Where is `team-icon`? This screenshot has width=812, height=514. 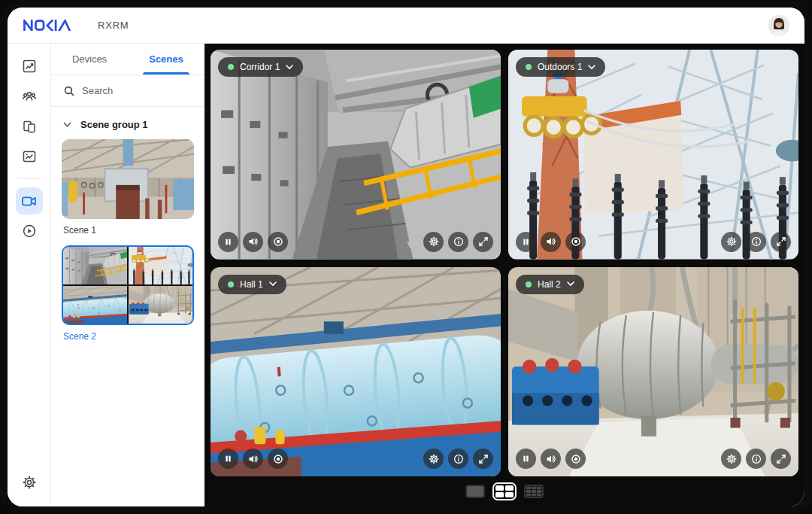 team-icon is located at coordinates (29, 96).